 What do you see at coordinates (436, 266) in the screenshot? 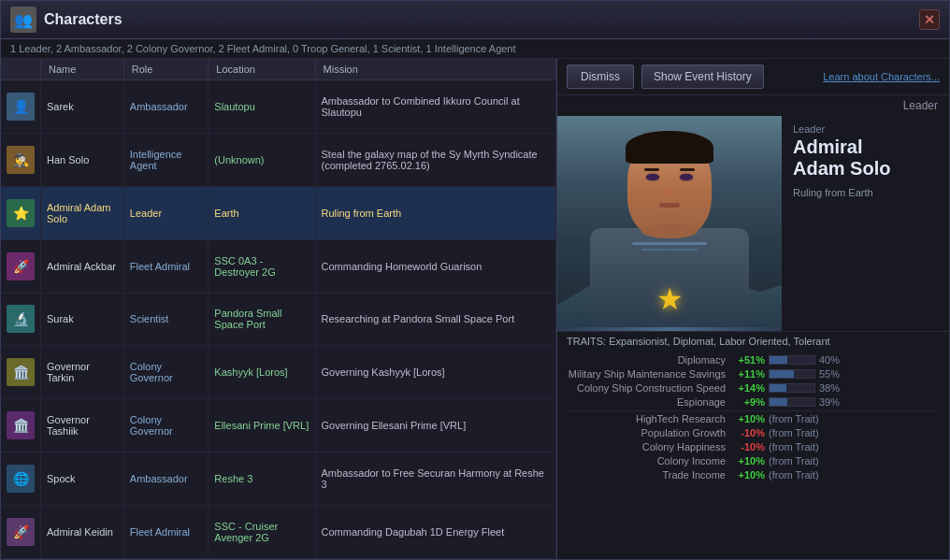
I see `char-mission-cell: Commanding Homeworld Guarison` at bounding box center [436, 266].